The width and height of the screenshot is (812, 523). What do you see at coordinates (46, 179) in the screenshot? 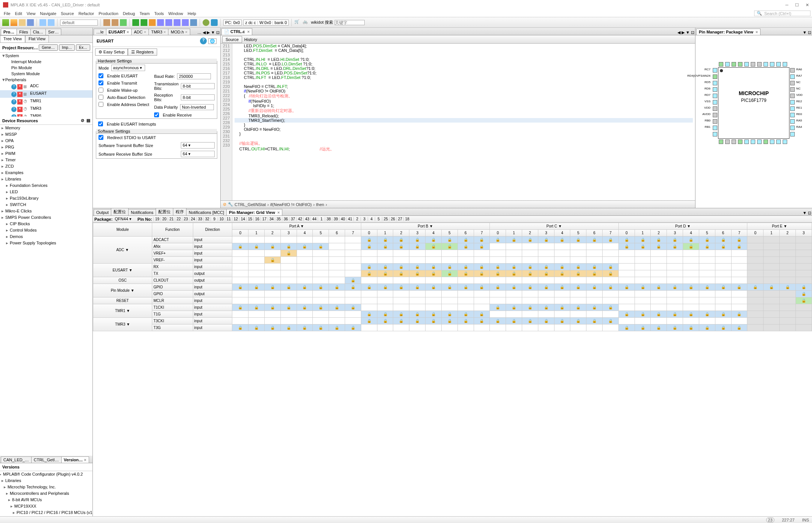
I see `devres-item: ▸Libraries` at bounding box center [46, 179].